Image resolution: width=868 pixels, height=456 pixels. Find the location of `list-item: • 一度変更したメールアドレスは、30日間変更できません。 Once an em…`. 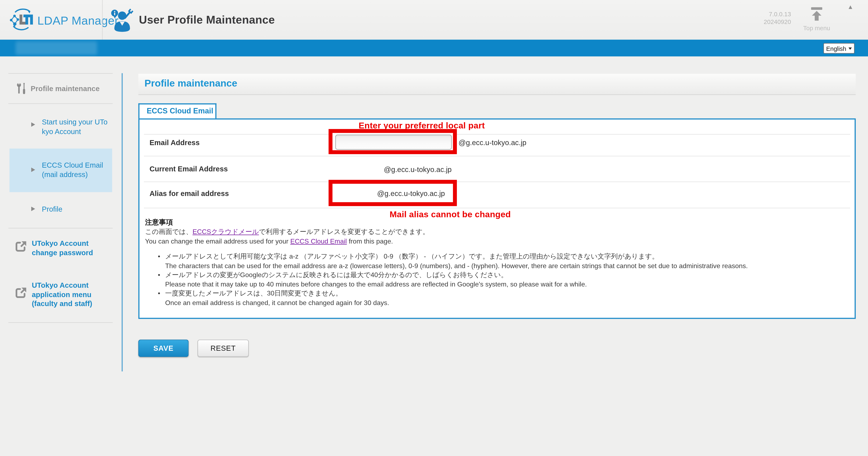

list-item: • 一度変更したメールアドレスは、30日間変更できません。 Once an em… is located at coordinates (501, 298).